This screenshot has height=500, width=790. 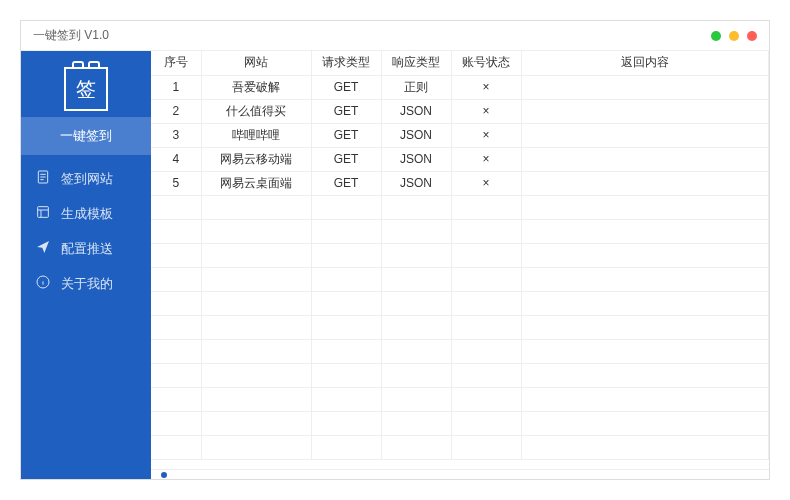 I want to click on sidebar-item-signin: 一键签到, so click(x=86, y=136).